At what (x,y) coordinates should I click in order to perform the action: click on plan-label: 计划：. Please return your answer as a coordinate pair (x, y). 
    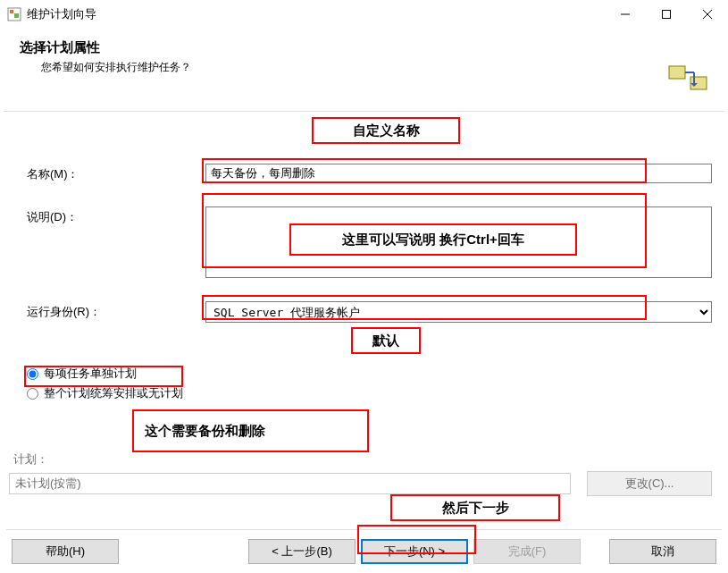
    Looking at the image, I should click on (363, 459).